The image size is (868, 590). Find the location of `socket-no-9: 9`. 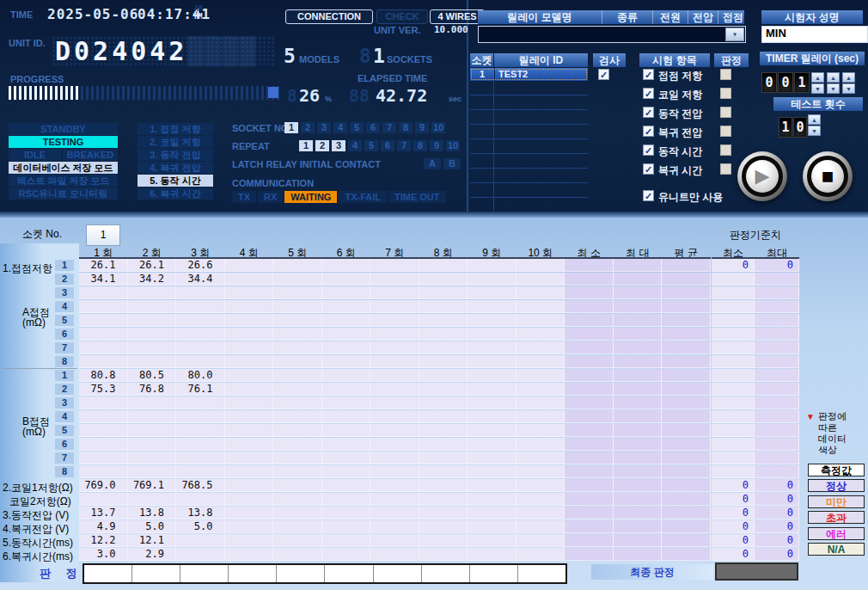

socket-no-9: 9 is located at coordinates (422, 127).